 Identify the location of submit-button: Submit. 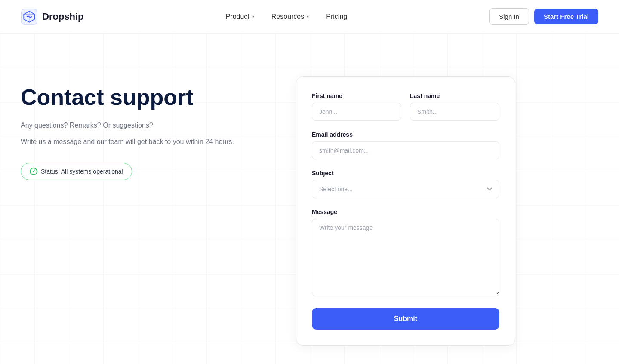
(406, 319).